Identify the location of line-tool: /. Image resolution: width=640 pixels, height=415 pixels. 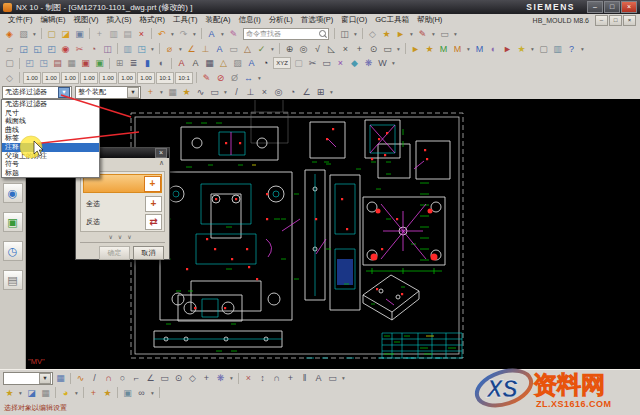
(94, 378).